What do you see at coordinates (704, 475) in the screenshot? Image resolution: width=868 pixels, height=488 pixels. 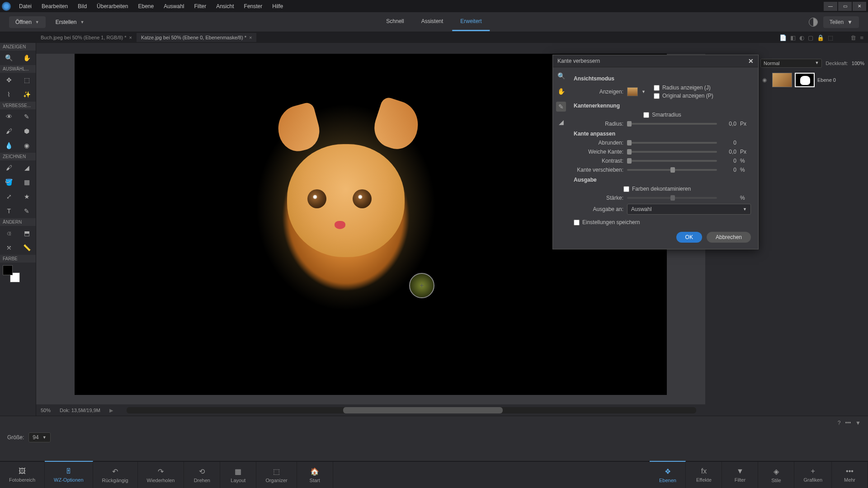 I see `effects-panel-button: fxEffekte` at bounding box center [704, 475].